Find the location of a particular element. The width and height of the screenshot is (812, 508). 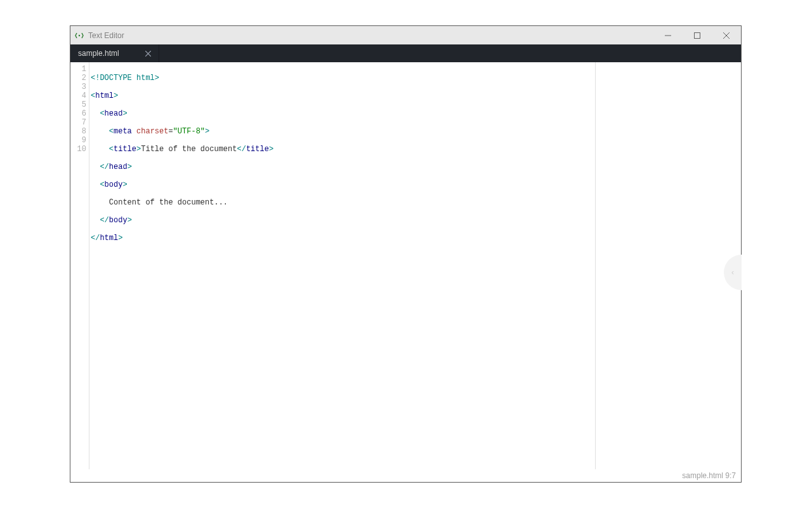

line-gutter: 1 2 3 4 5 6 7 8 9 10 is located at coordinates (80, 265).